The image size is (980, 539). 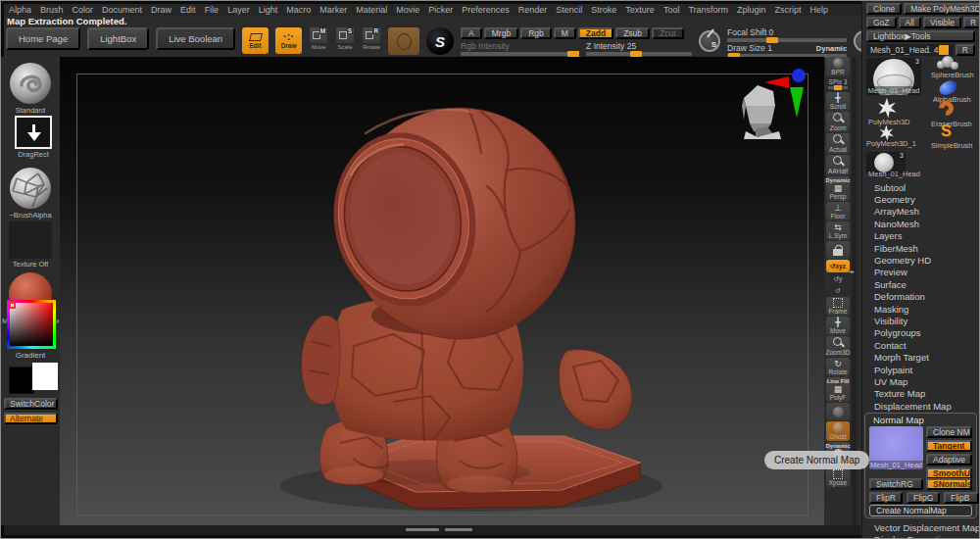 What do you see at coordinates (838, 431) in the screenshot?
I see `ghost-button: Ghost` at bounding box center [838, 431].